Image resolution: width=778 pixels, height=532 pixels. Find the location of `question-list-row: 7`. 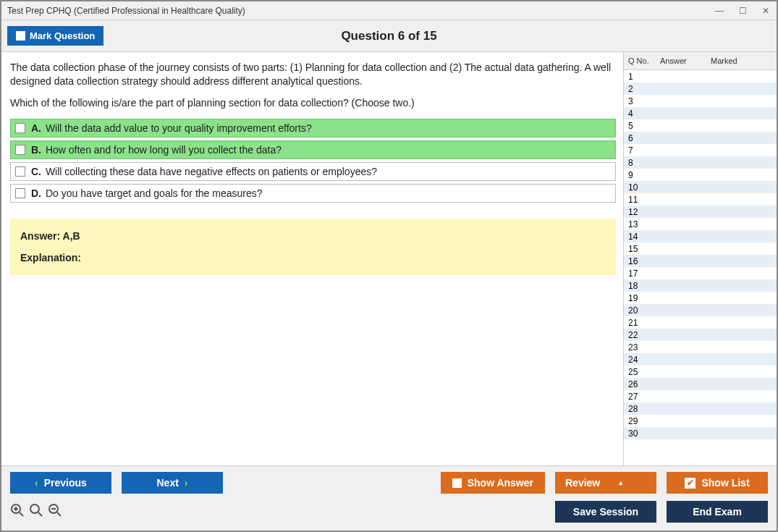

question-list-row: 7 is located at coordinates (701, 151).